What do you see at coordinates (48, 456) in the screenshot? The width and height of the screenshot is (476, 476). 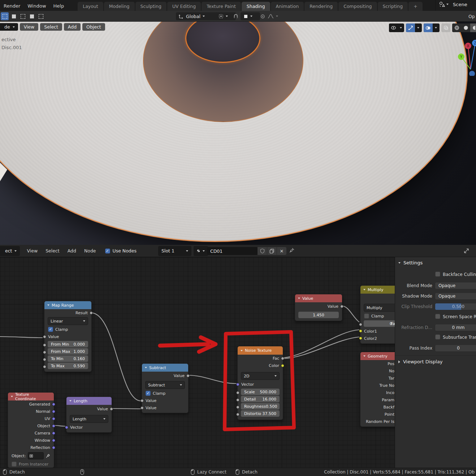 I see `eyedropper-icon` at bounding box center [48, 456].